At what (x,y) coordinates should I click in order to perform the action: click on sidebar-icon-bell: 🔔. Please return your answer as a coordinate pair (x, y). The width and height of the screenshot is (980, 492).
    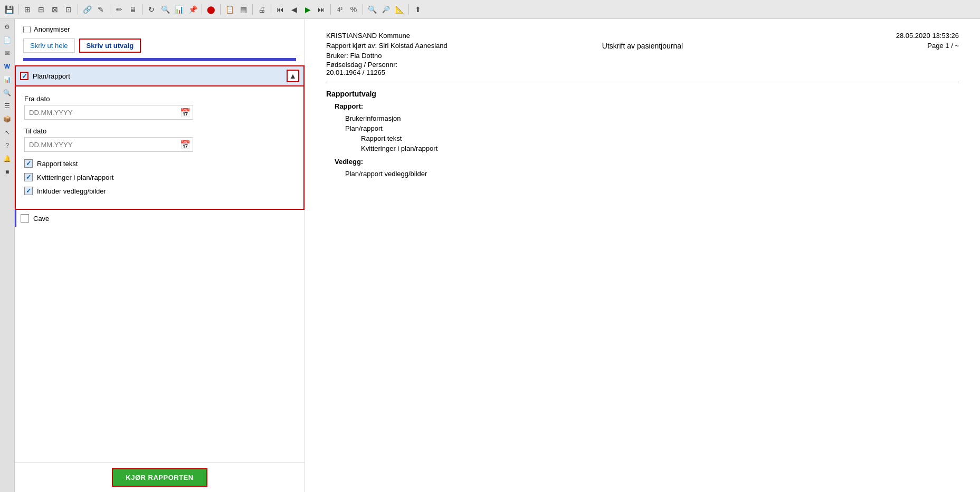
    Looking at the image, I should click on (7, 159).